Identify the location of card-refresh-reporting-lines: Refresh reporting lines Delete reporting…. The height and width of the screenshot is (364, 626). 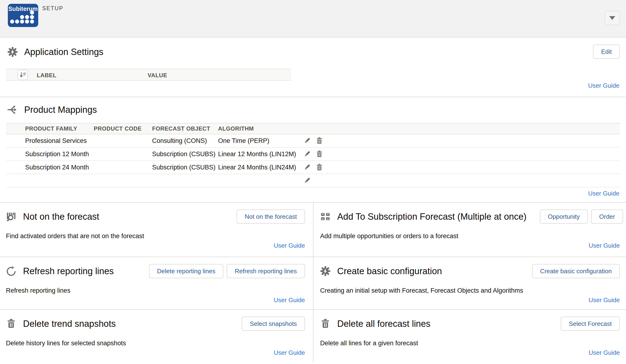
(156, 283).